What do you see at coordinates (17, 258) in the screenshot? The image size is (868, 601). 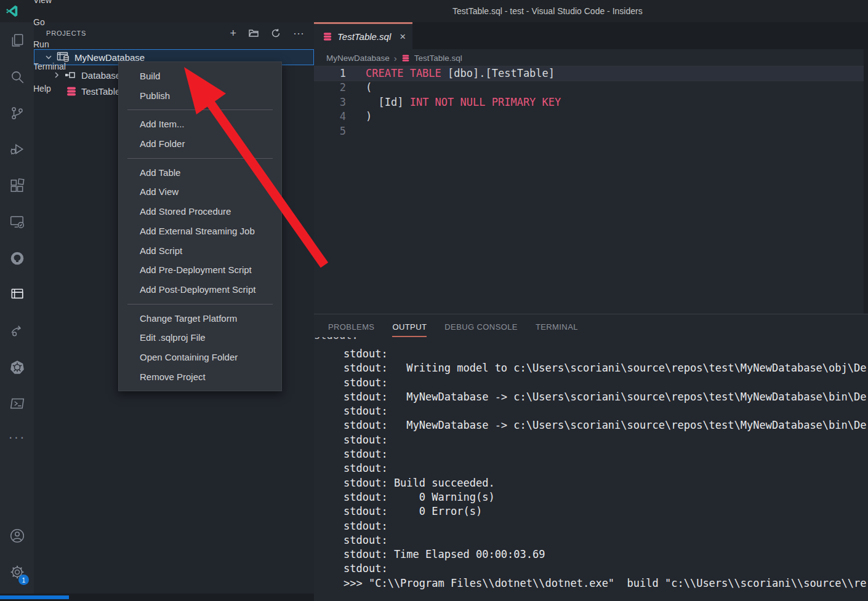 I see `github-icon` at bounding box center [17, 258].